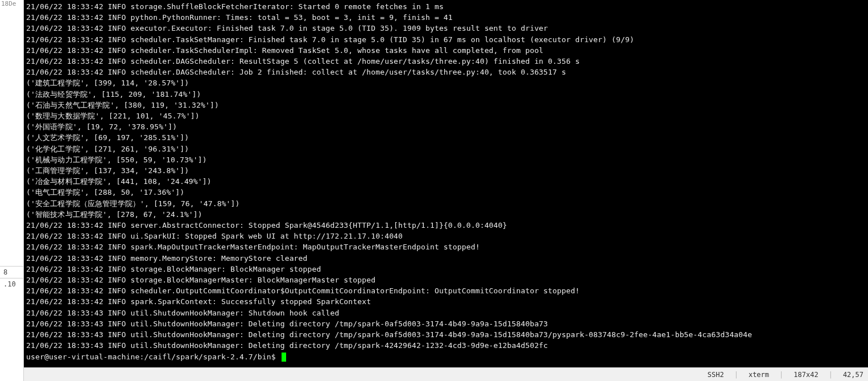  What do you see at coordinates (446, 214) in the screenshot?
I see `terminal-line: ('智能技术与工程学院', [278, 67, '24.1%'])` at bounding box center [446, 214].